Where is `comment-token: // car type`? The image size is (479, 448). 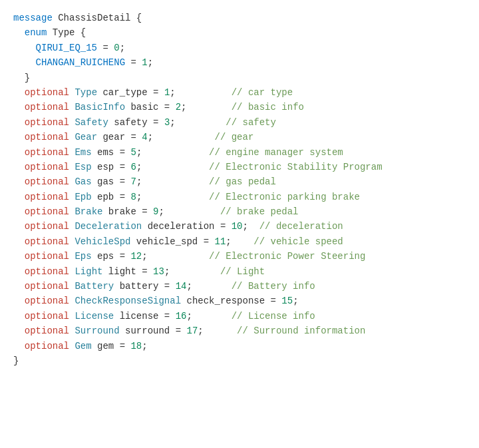 comment-token: // car type is located at coordinates (234, 93).